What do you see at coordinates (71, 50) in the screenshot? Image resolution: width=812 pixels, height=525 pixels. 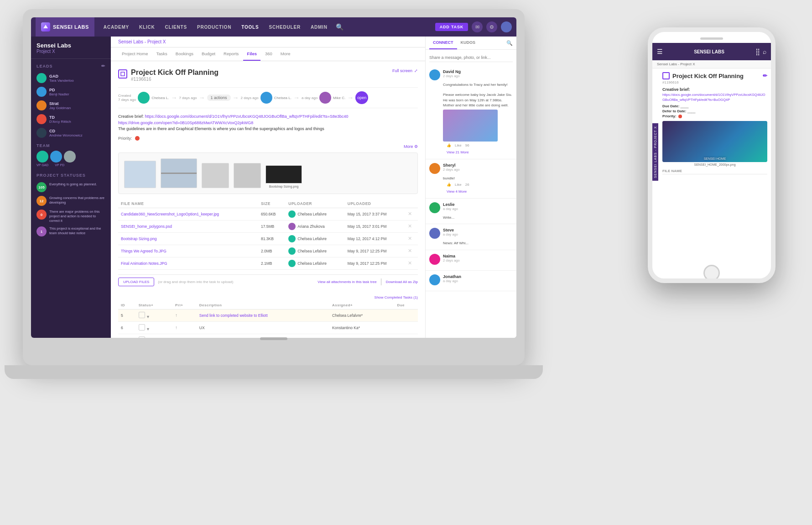 I see `sidebar-header: Sensei Labs Project X` at bounding box center [71, 50].